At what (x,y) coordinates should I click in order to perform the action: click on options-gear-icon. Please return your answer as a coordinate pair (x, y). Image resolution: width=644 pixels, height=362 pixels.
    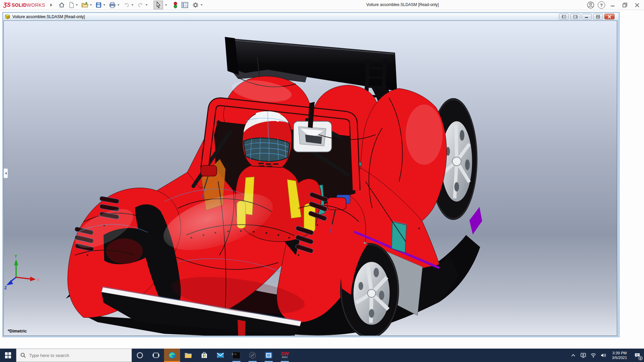
    Looking at the image, I should click on (196, 5).